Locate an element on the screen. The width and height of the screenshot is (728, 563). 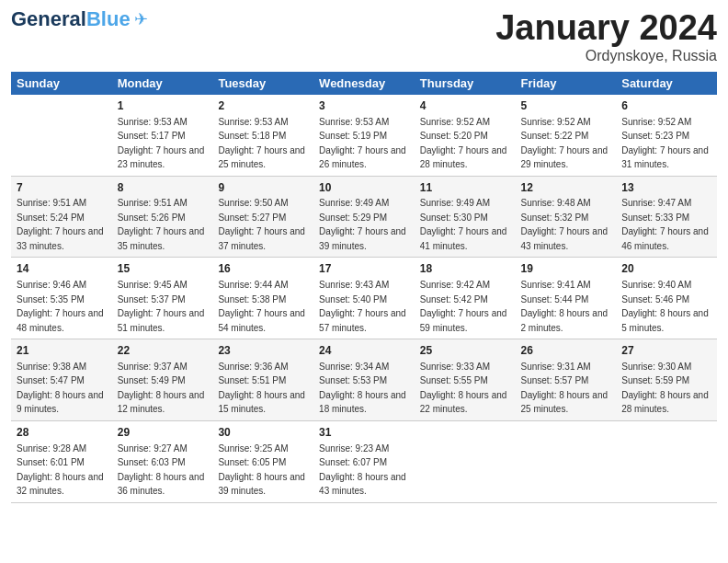
day-info: Sunrise: 9:30 AMSunset: 5:59 PMDaylight:… is located at coordinates (665, 388).